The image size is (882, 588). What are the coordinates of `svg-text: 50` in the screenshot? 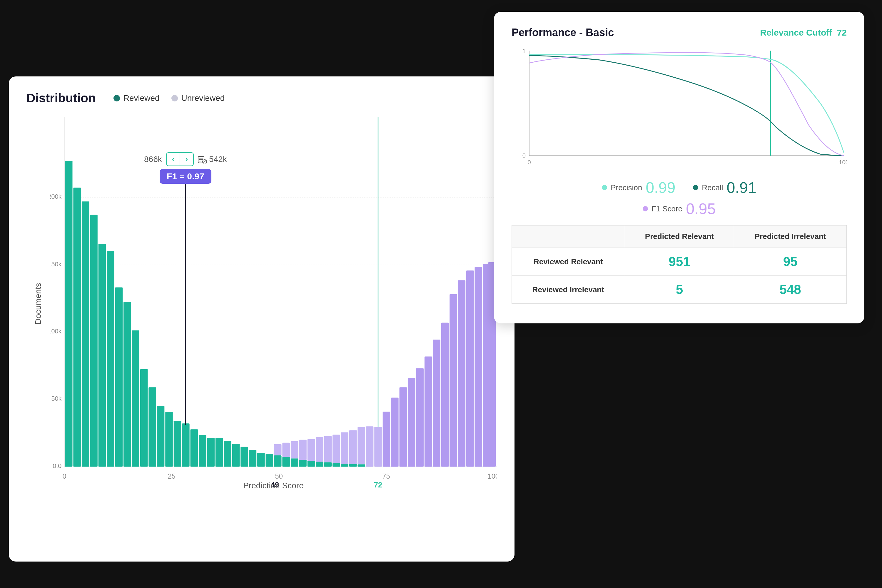 It's located at (279, 476).